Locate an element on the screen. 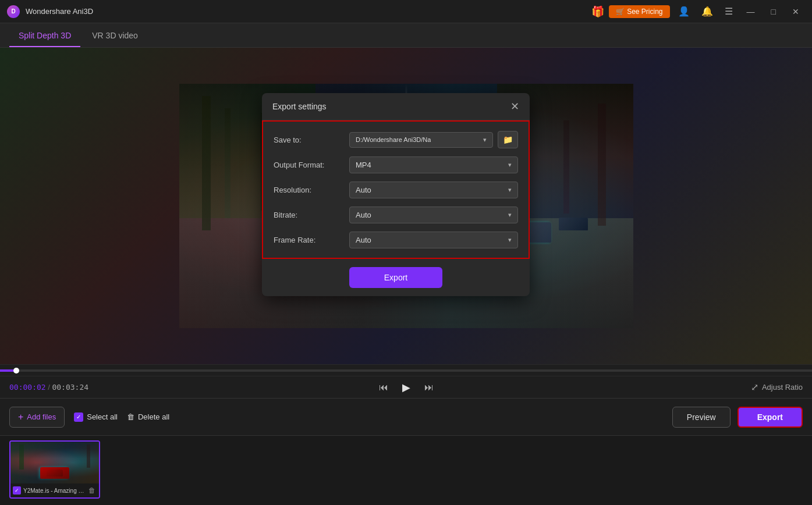  gift-icon: 🎁 is located at coordinates (598, 12).